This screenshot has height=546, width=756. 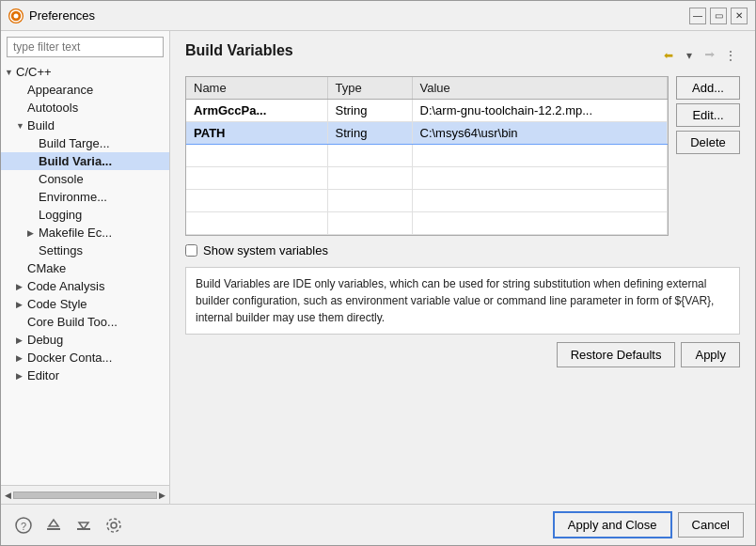 I want to click on show-system-variables-label: Show system variables, so click(x=265, y=250).